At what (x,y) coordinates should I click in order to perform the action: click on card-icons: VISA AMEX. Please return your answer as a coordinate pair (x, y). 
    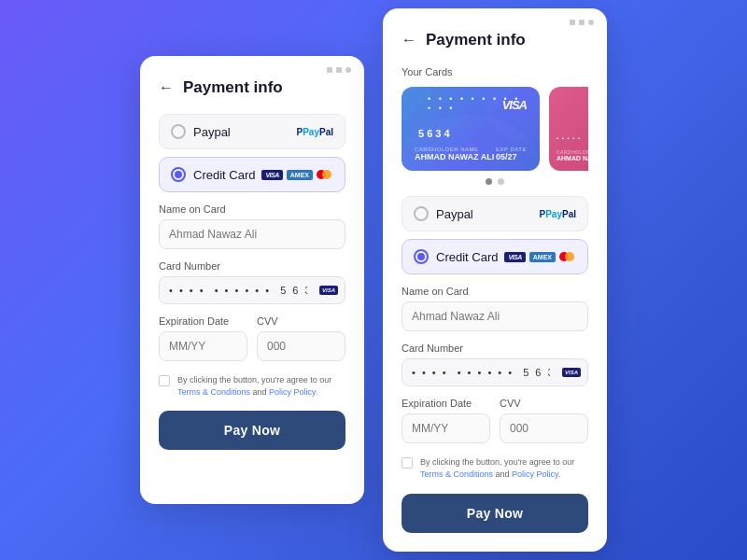
    Looking at the image, I should click on (297, 175).